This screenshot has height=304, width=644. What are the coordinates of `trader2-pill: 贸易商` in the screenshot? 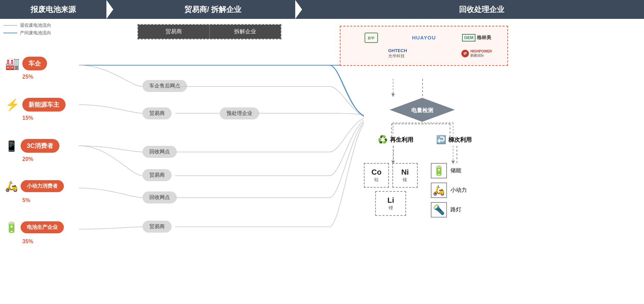 It's located at (157, 175).